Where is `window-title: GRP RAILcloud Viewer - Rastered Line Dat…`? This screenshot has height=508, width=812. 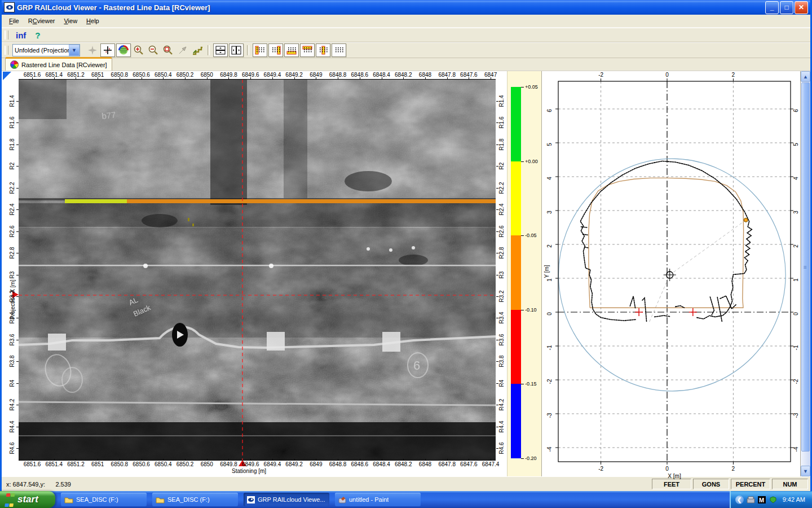
window-title: GRP RAILcloud Viewer - Rastered Line Dat… is located at coordinates (391, 8).